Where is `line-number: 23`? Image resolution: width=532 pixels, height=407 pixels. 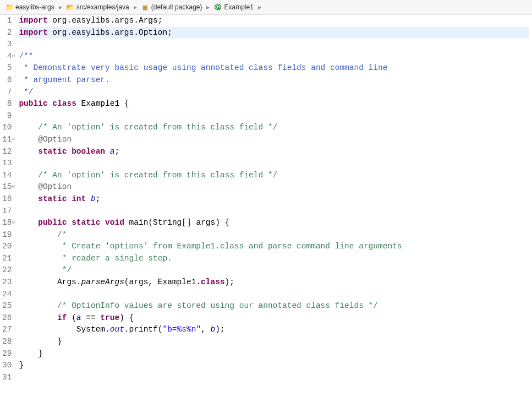 line-number: 23 is located at coordinates (7, 283).